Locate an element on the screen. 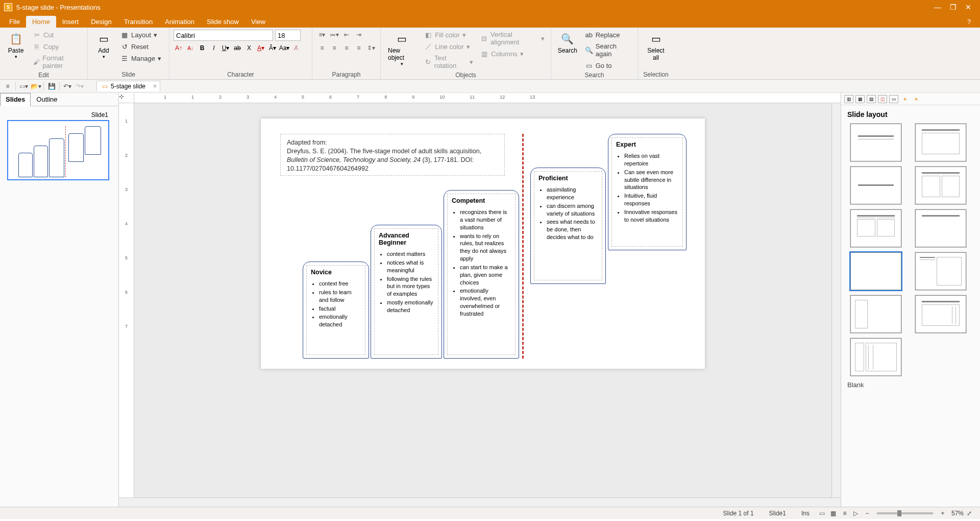 The image size is (980, 521). grow-font-button: A↑ is located at coordinates (179, 48).